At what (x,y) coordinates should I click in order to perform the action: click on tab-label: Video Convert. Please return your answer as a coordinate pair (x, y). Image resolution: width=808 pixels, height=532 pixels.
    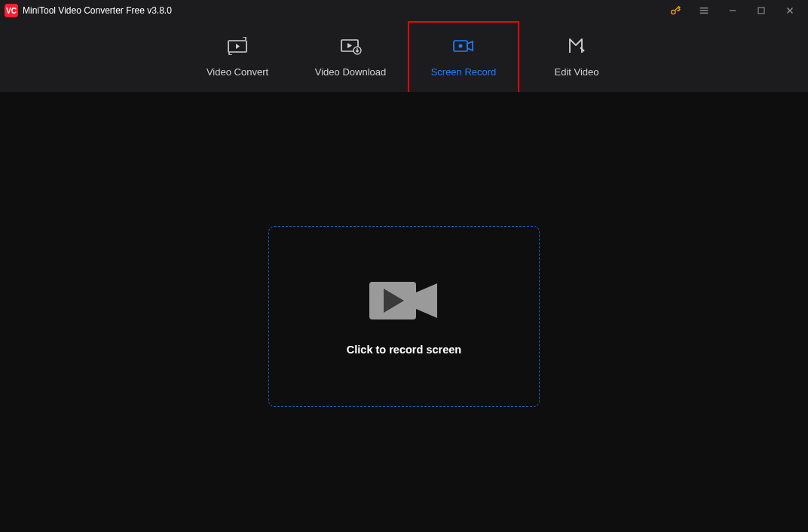
    Looking at the image, I should click on (237, 72).